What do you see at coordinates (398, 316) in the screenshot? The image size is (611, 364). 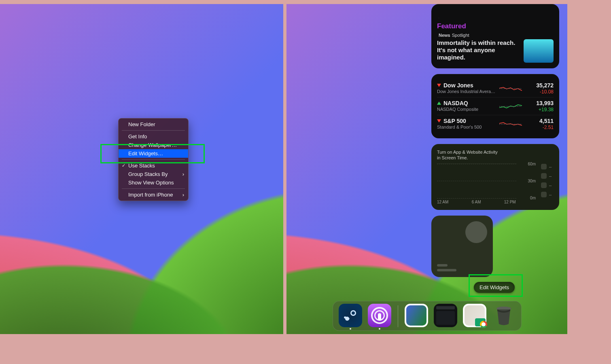 I see `dock-divider` at bounding box center [398, 316].